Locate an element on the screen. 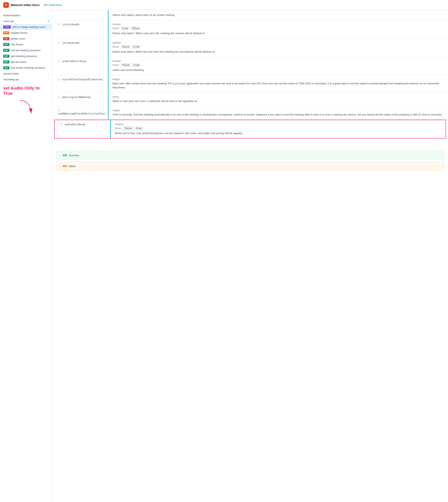 This screenshot has height=502, width=448. param-desc-col: iframe only option. Allow users to do sc… is located at coordinates (278, 15).